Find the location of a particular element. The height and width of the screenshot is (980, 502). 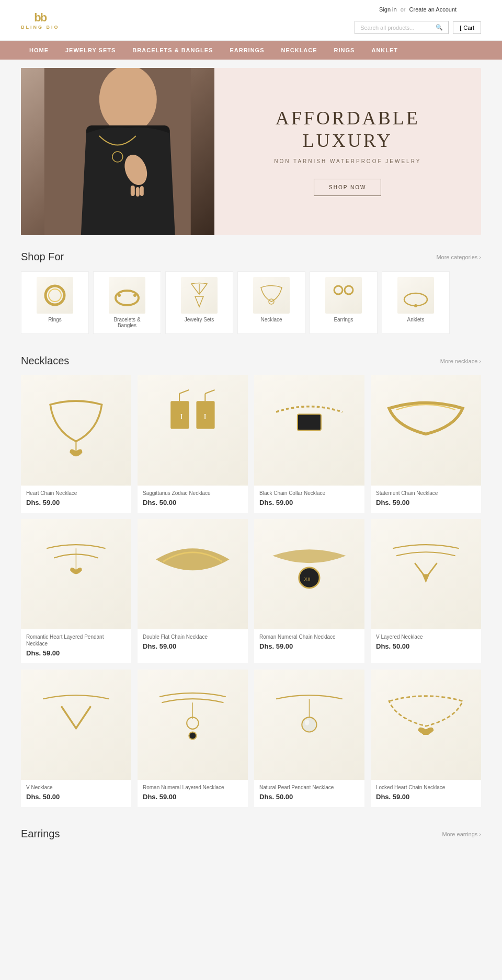

anklets-label: Anklets is located at coordinates (416, 320).